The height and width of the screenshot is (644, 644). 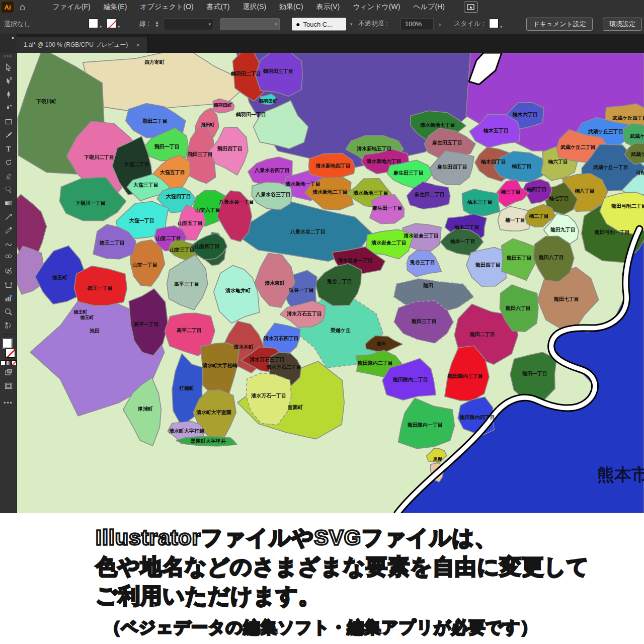 What do you see at coordinates (138, 45) in the screenshot?
I see `close-icon: ×` at bounding box center [138, 45].